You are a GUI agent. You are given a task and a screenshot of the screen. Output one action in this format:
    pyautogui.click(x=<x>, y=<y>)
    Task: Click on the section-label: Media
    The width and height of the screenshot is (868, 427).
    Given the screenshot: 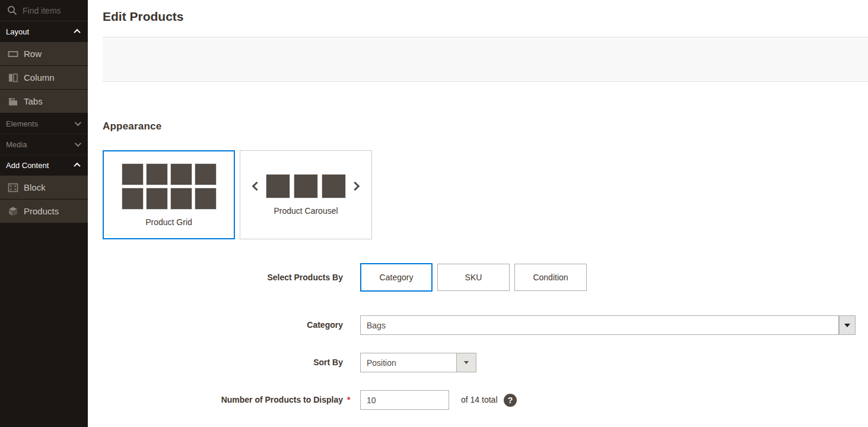 What is the action you would take?
    pyautogui.click(x=17, y=145)
    